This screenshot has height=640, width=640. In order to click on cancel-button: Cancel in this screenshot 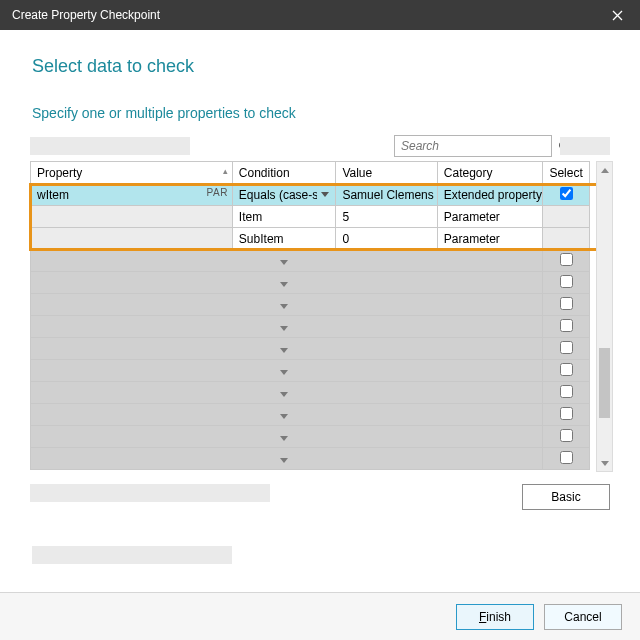, I will do `click(583, 617)`.